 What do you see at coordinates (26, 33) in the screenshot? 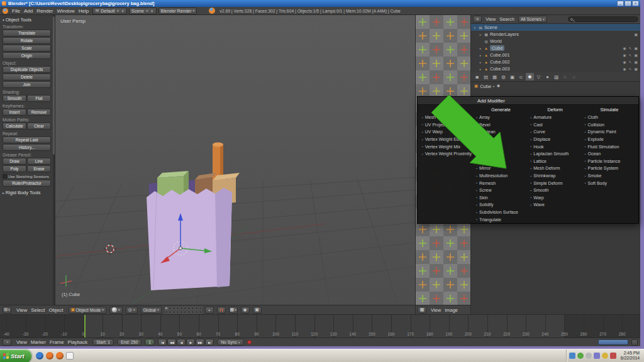
I see `translate-button: Translate` at bounding box center [26, 33].